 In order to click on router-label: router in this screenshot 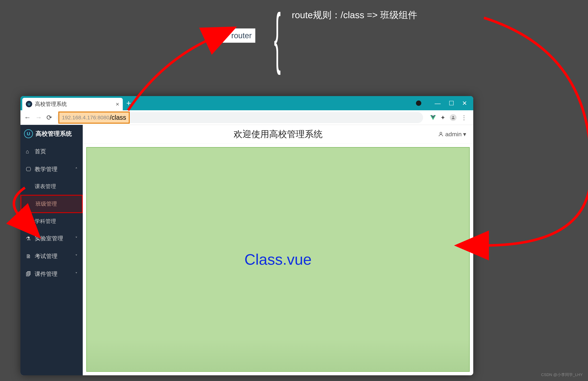, I will do `click(242, 36)`.